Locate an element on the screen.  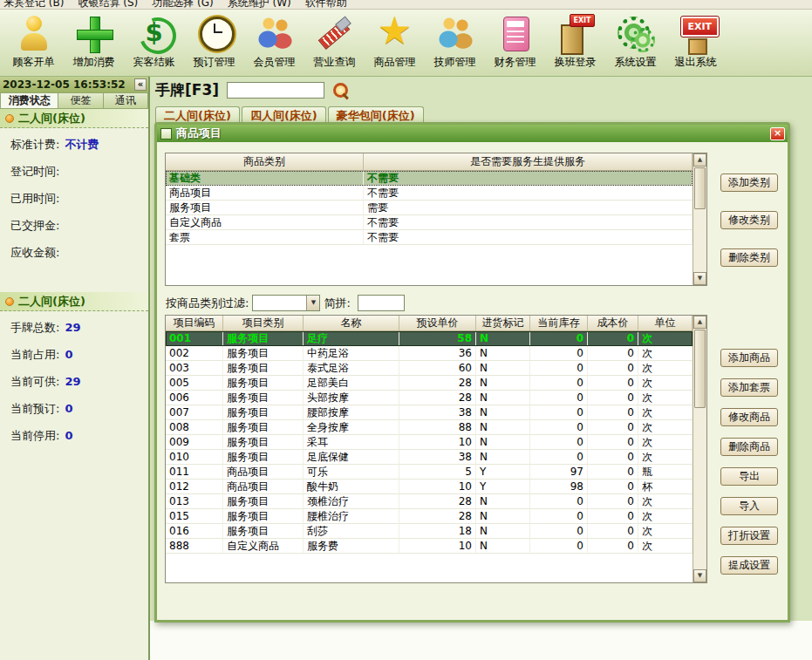
discount-settings-button: 打折设置 is located at coordinates (749, 535).